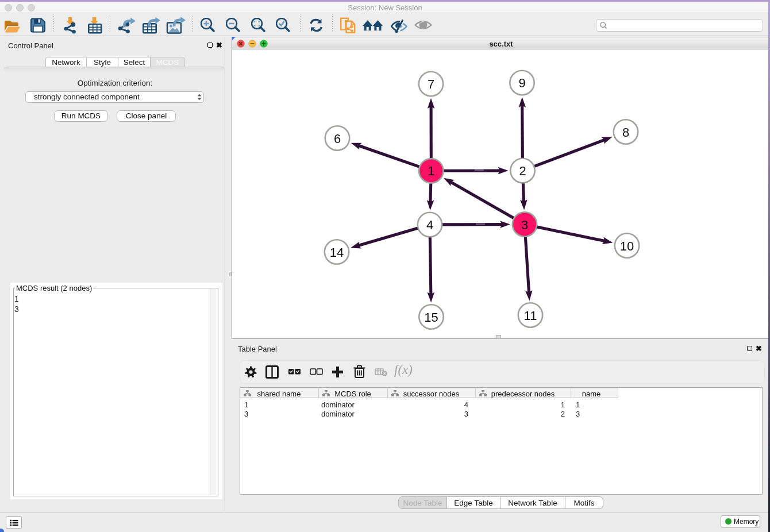 Image resolution: width=770 pixels, height=532 pixels. I want to click on svg-text: 6, so click(337, 139).